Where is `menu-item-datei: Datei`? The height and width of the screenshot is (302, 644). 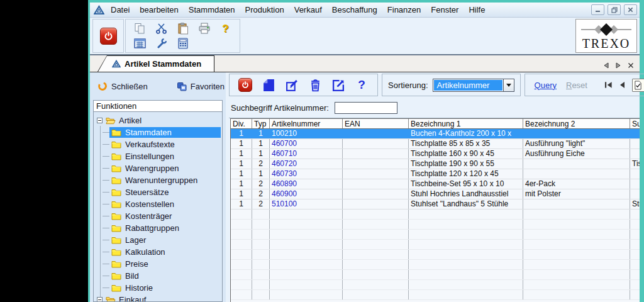 menu-item-datei: Datei is located at coordinates (120, 10).